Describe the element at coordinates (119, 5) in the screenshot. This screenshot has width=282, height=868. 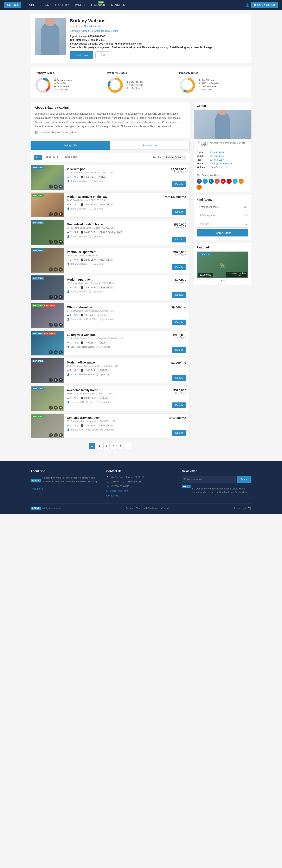
I see `nav-searches: SEARCHES ▾` at that location.